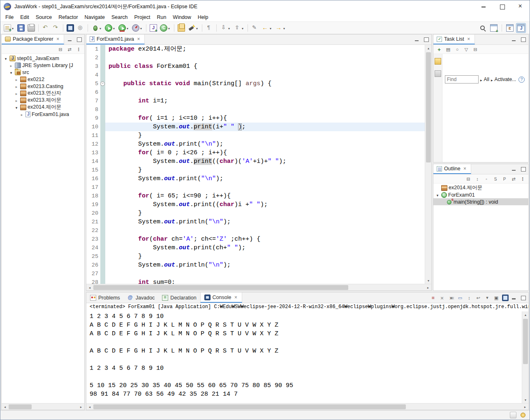 The width and height of the screenshot is (530, 420). What do you see at coordinates (439, 49) in the screenshot?
I see `new-task-button` at bounding box center [439, 49].